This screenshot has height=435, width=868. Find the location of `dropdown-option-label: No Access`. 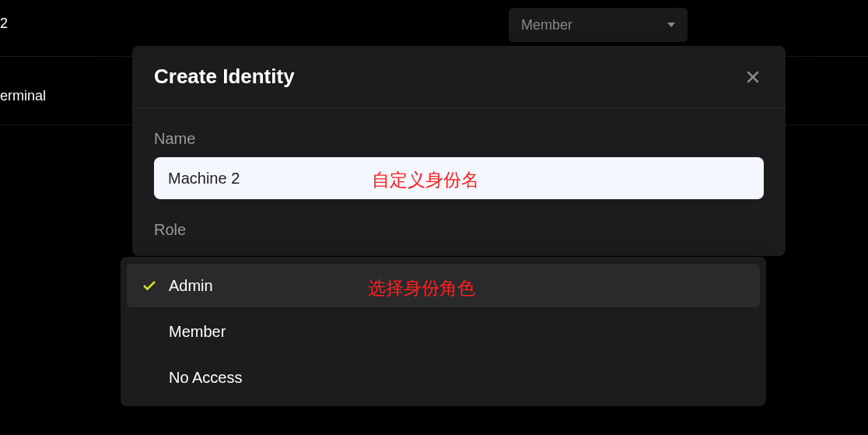

dropdown-option-label: No Access is located at coordinates (205, 378).